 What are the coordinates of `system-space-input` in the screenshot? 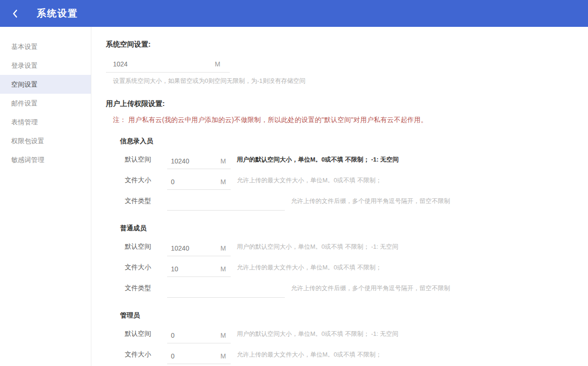 It's located at (160, 64).